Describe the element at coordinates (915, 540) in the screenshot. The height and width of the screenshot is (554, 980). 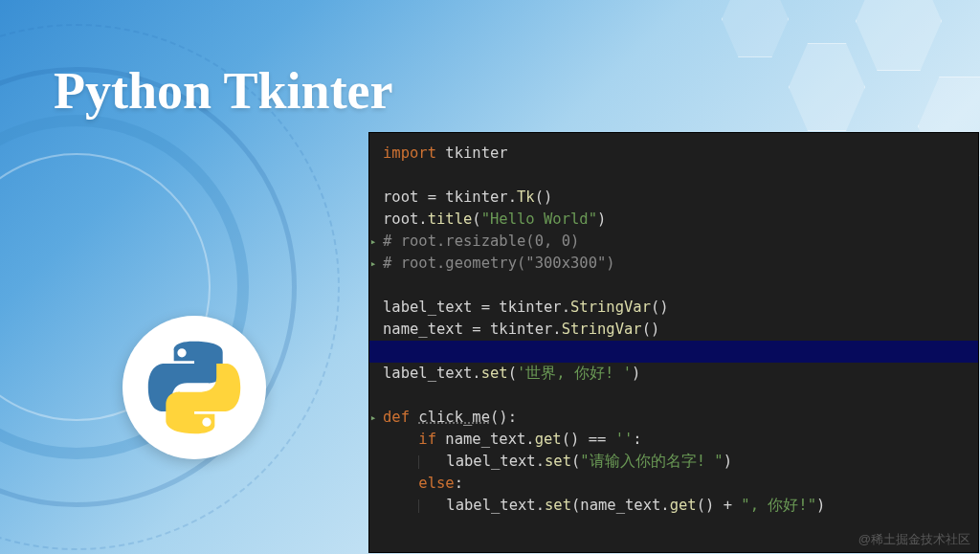
I see `watermark-text: @稀土掘金技术社区` at that location.